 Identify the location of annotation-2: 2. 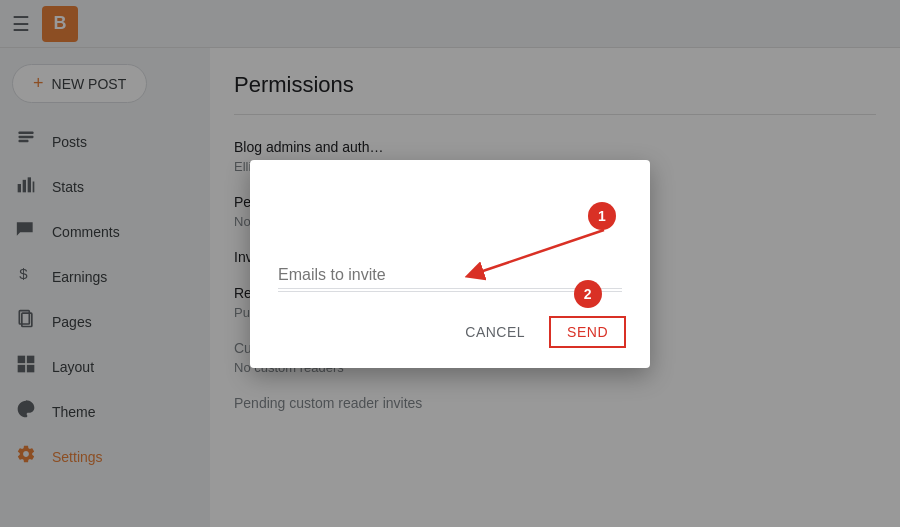
(588, 294).